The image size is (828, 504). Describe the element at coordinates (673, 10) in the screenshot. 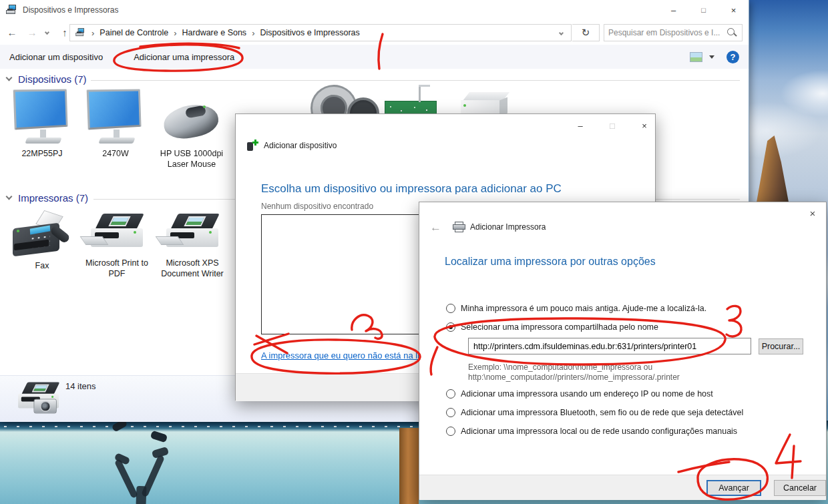

I see `minimize-button: –` at that location.